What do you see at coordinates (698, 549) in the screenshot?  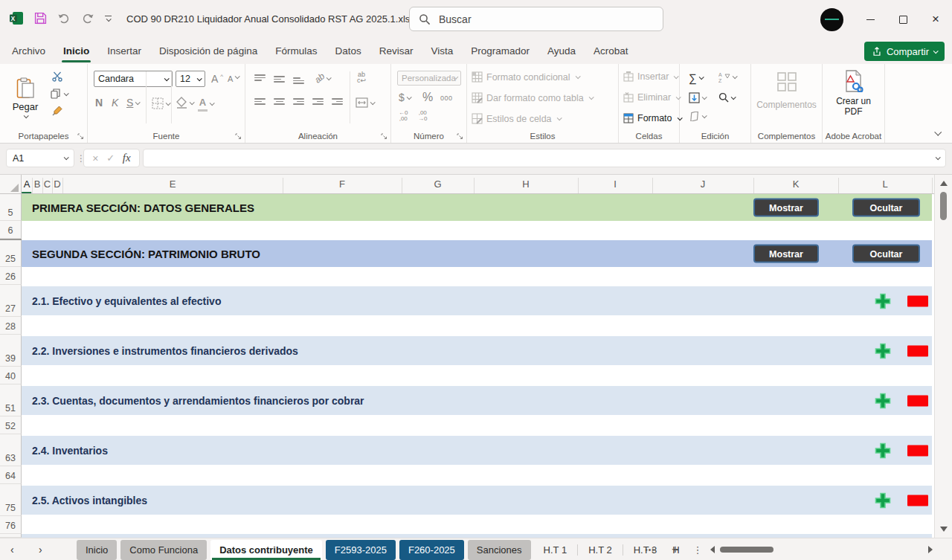 I see `sheet-options-icon: ⋮` at bounding box center [698, 549].